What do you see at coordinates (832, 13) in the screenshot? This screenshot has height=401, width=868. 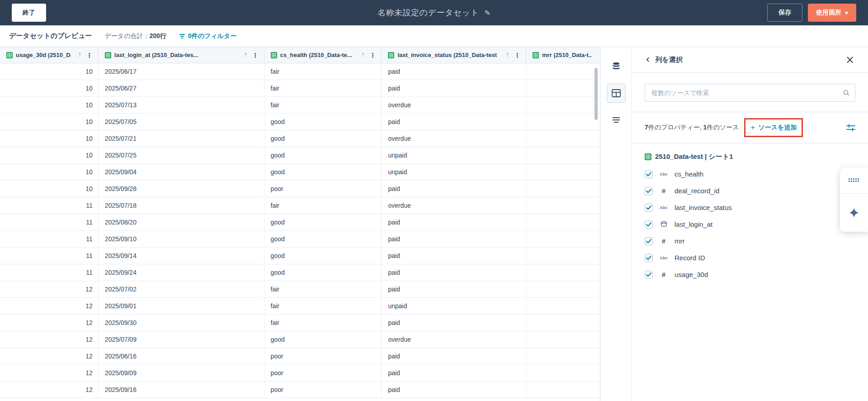 I see `usage-dropdown-button: 使用箇所 ▾` at bounding box center [832, 13].